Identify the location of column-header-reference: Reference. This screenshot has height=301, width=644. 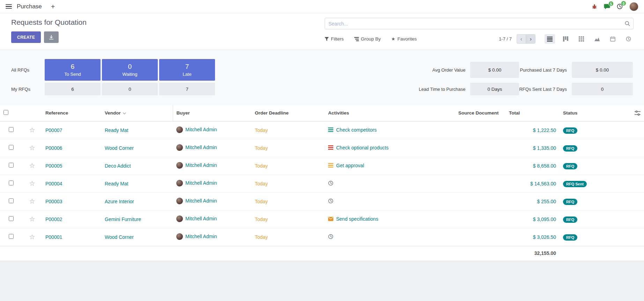
(72, 113).